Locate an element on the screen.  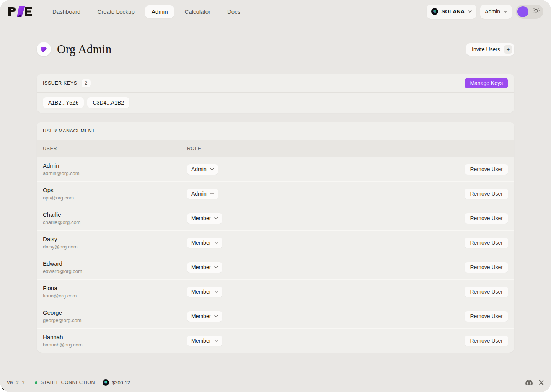
user-table-row: Charlie charlie@org.com Member Remove Us… is located at coordinates (276, 218).